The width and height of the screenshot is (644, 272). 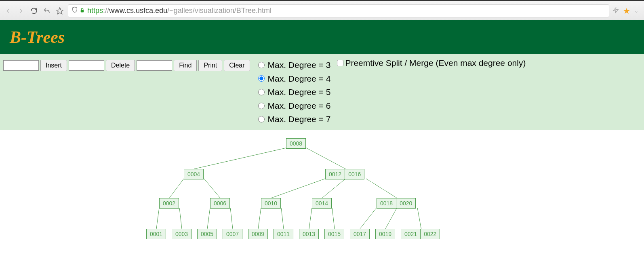 I want to click on lightning-icon, so click(x=616, y=11).